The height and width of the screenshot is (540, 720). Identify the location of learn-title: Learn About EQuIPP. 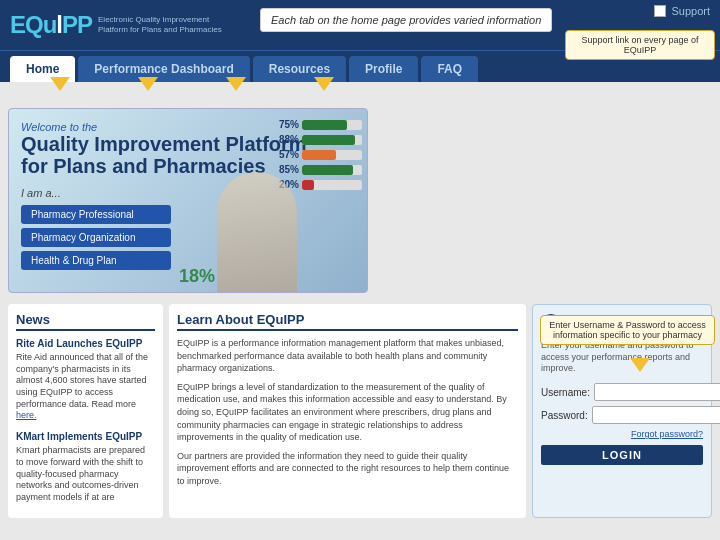
(348, 322).